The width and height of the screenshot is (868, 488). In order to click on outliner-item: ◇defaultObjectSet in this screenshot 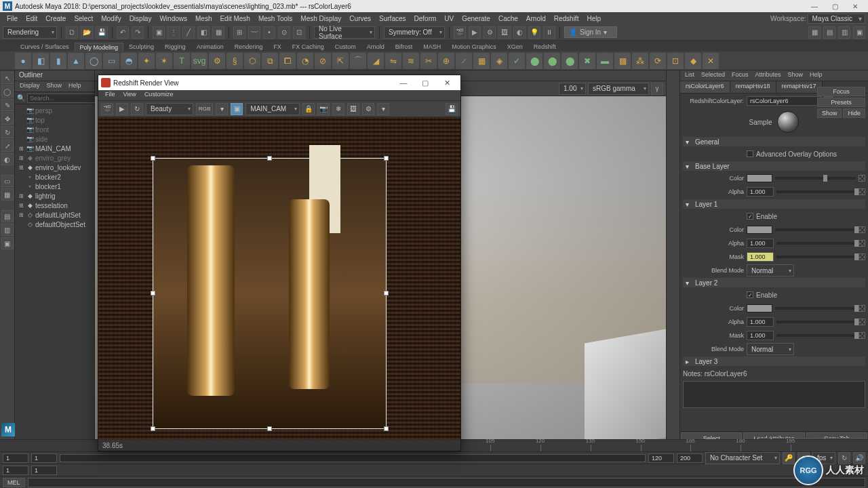, I will do `click(54, 224)`.